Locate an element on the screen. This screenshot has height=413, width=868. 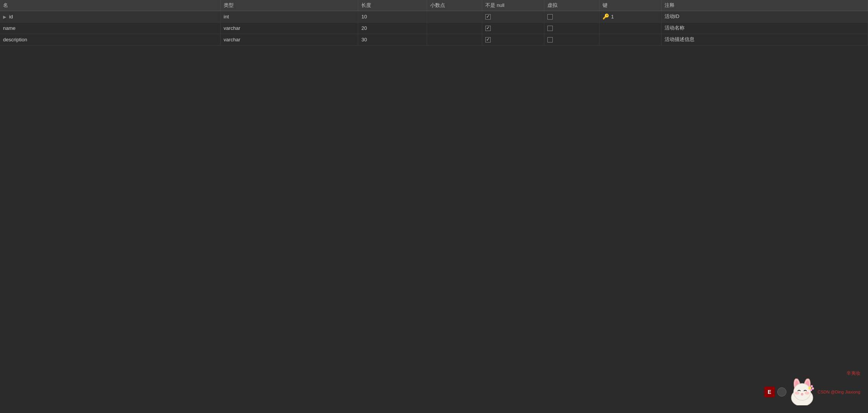
table-row: name varchar 20 活动名称 is located at coordinates (434, 28).